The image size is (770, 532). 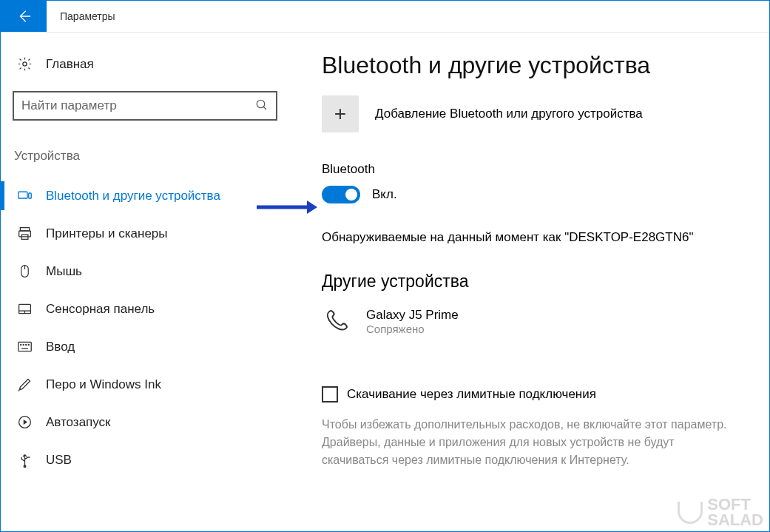 I want to click on device-status: Сопряжено, so click(x=413, y=329).